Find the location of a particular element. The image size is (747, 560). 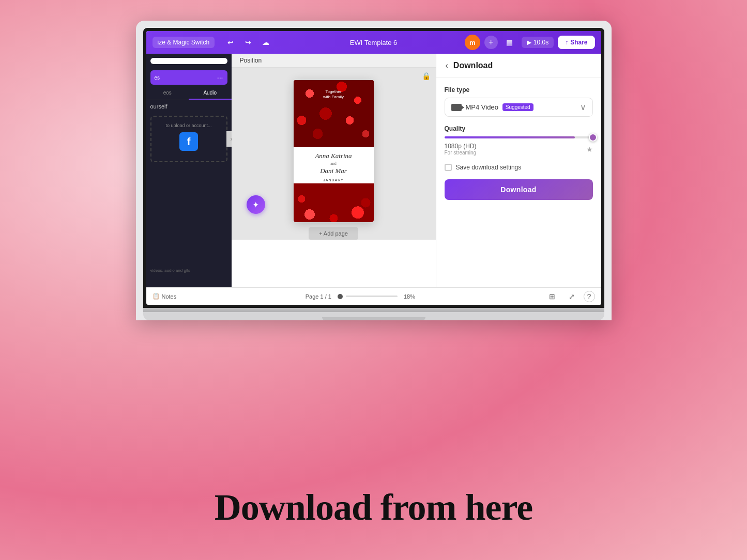

save-settings-label: Save download settings is located at coordinates (489, 167).